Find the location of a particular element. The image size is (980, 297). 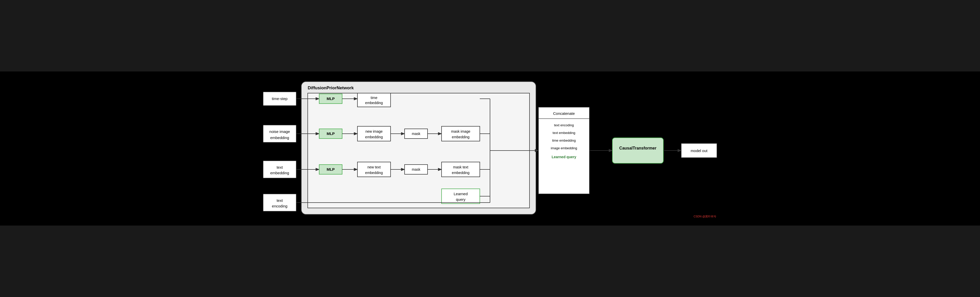

svg-text: time is located at coordinates (374, 97).